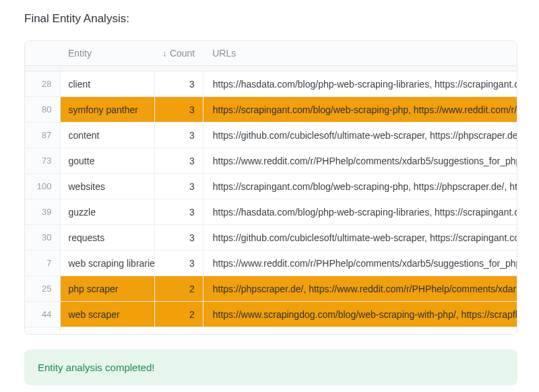  Describe the element at coordinates (271, 84) in the screenshot. I see `table-row: 28client3https://hasdata.com/blog/php-we…` at that location.